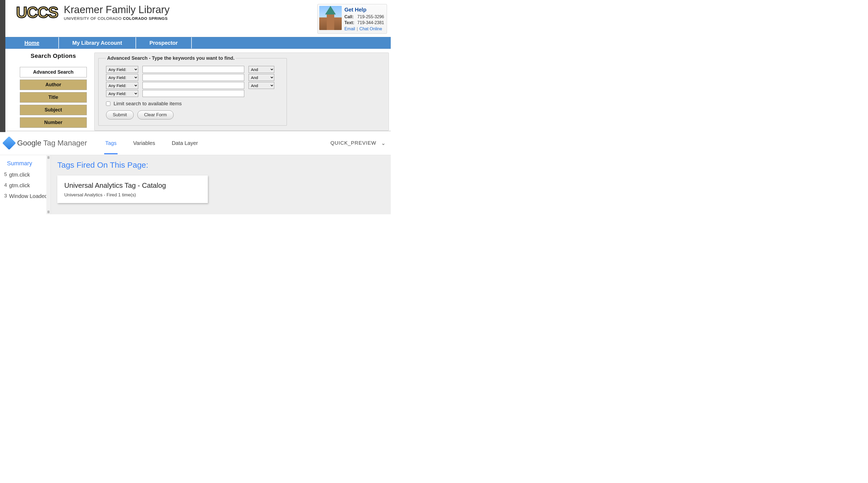 The width and height of the screenshot is (868, 483). I want to click on submit-button: Submit, so click(120, 115).